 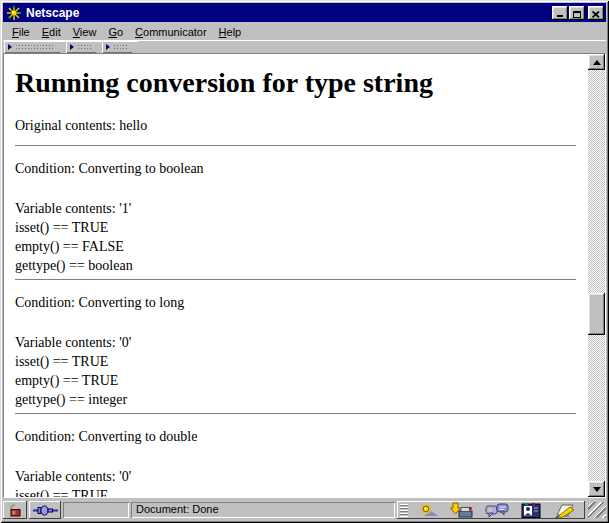 I want to click on maximize-button, so click(x=577, y=13).